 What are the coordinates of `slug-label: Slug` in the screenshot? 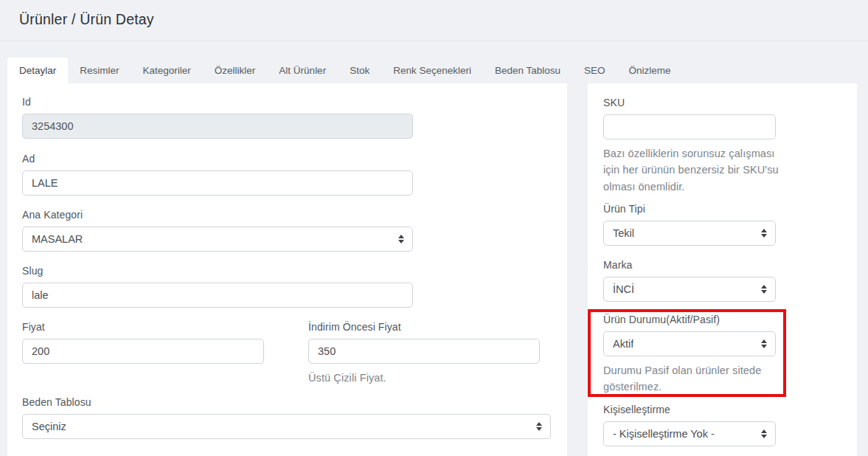 It's located at (218, 271).